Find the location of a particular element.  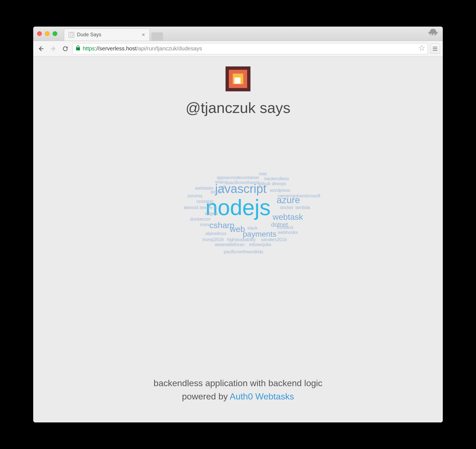

word-sanders2016: sanders2016 is located at coordinates (274, 240).